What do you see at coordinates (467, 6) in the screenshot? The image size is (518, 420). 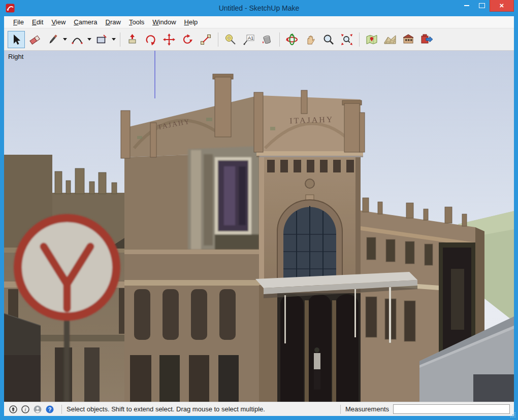 I see `minimize-icon` at bounding box center [467, 6].